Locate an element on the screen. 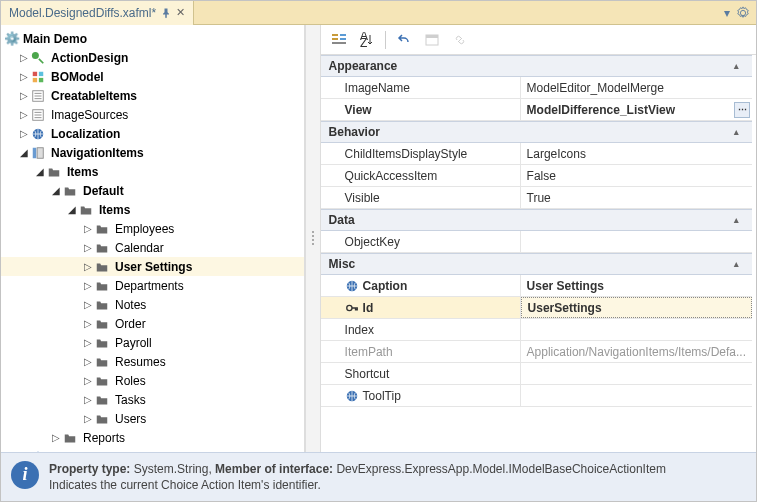 This screenshot has height=502, width=757. tree-node-user-settings: ▷User Settings is located at coordinates (152, 266).